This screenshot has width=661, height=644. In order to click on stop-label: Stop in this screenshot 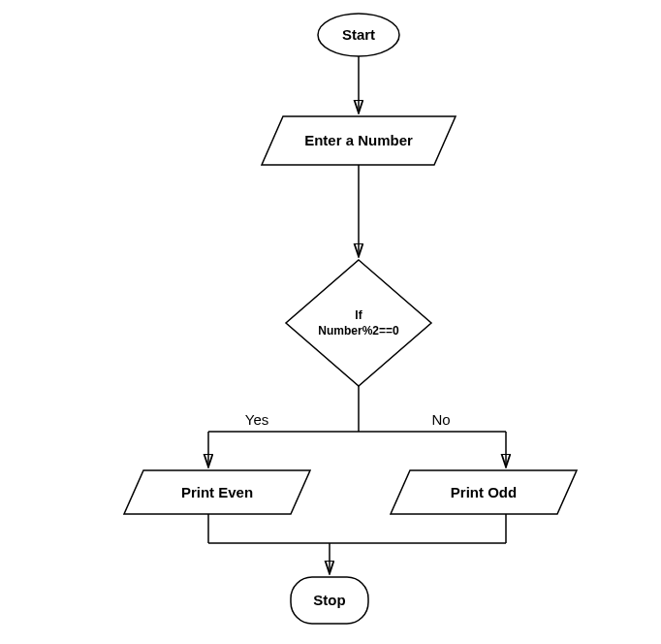, I will do `click(330, 599)`.